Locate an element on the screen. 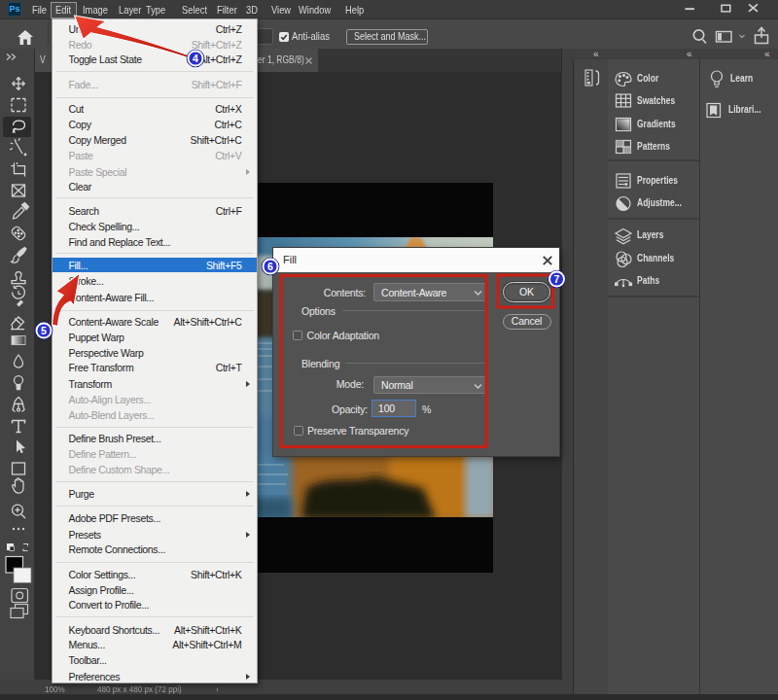  svg-text: 5 is located at coordinates (44, 331).